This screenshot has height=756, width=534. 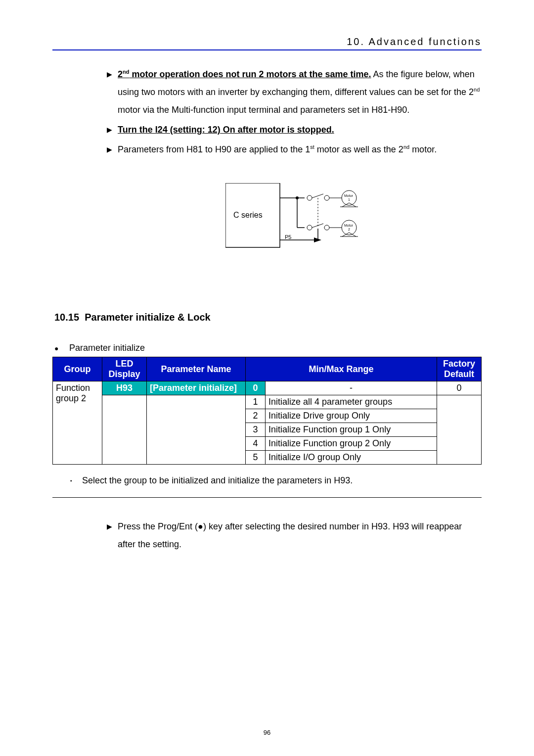 I want to click on th-factory: Factory Default, so click(x=459, y=369).